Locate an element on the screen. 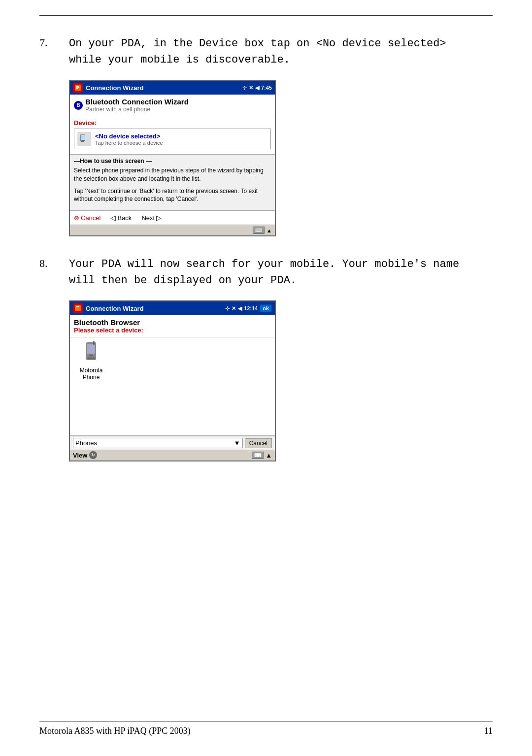 This screenshot has width=532, height=756. next-arrow-icon: ▷ is located at coordinates (159, 218).